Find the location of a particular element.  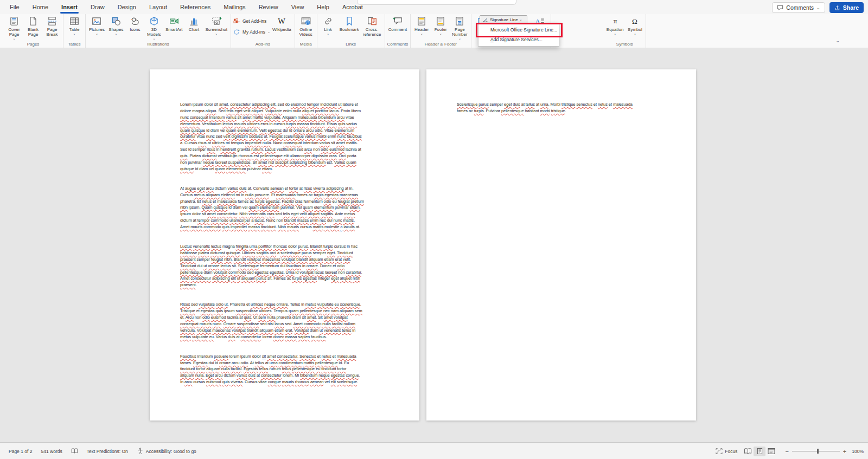

zoom-thumb is located at coordinates (818, 451).